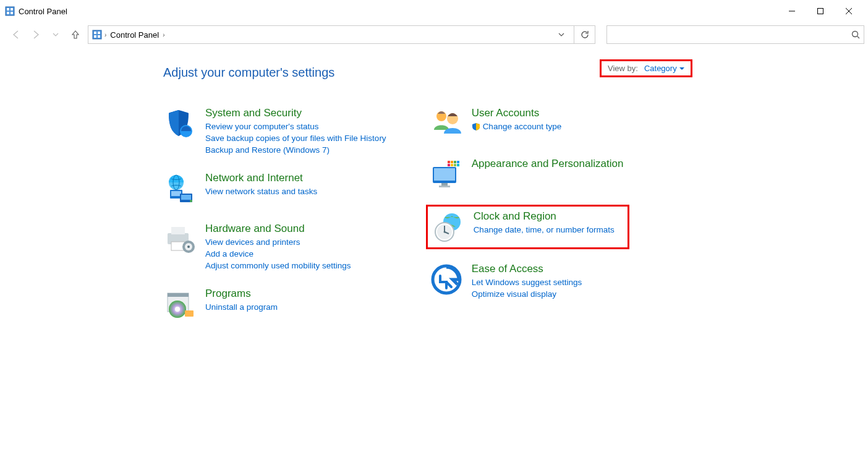 Image resolution: width=868 pixels, height=457 pixels. What do you see at coordinates (180, 124) in the screenshot?
I see `shield-icon` at bounding box center [180, 124].